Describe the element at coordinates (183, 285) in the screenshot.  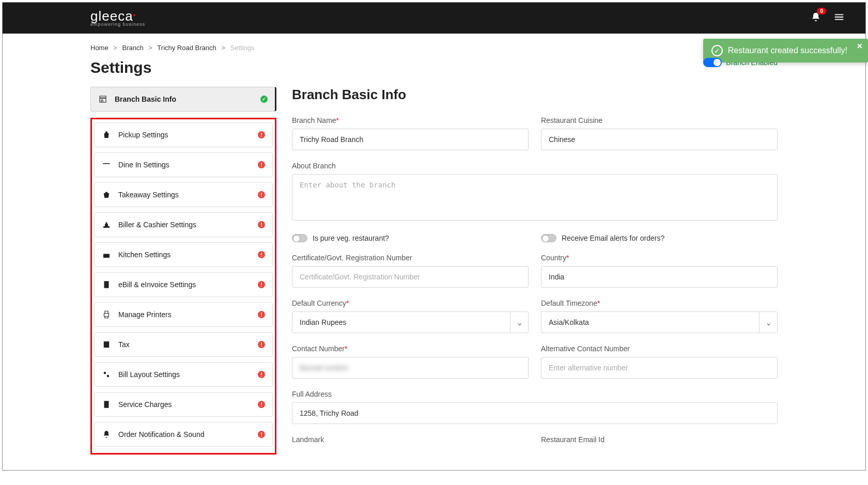
I see `sidebar-item-ebill-einvoice-settings: eBill & eInvoice Settings` at that location.